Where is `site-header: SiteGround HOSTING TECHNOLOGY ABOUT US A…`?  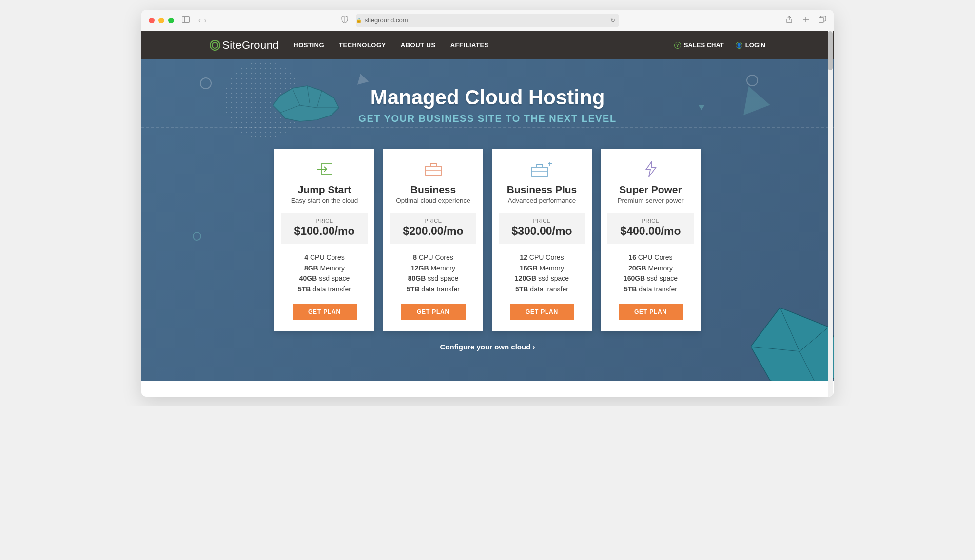
site-header: SiteGround HOSTING TECHNOLOGY ABOUT US A… is located at coordinates (488, 45).